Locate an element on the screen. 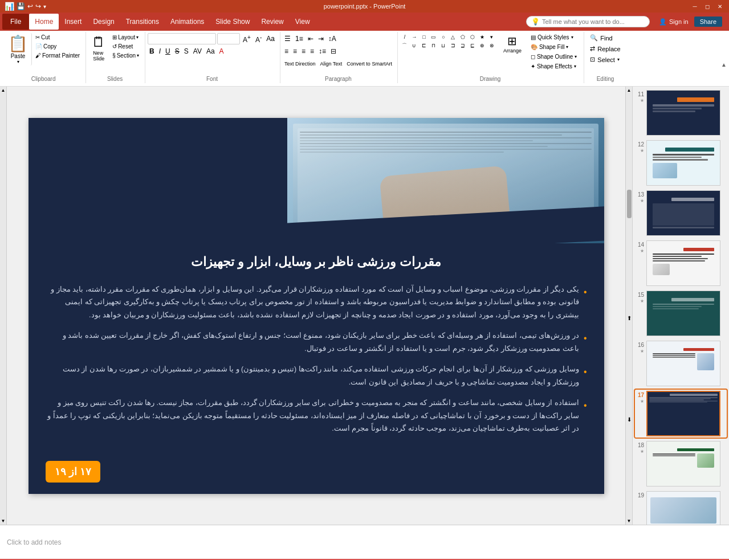 The height and width of the screenshot is (560, 729). clear-format-button: Aa is located at coordinates (270, 39).